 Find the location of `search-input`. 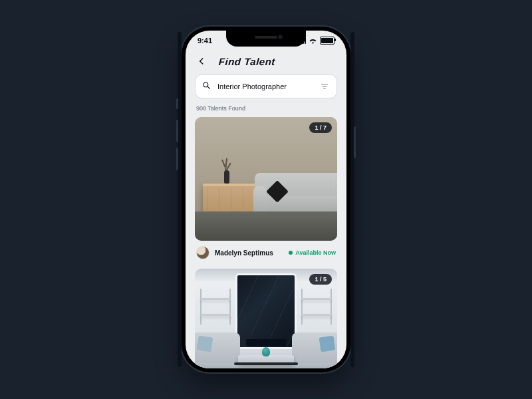

search-input is located at coordinates (265, 86).